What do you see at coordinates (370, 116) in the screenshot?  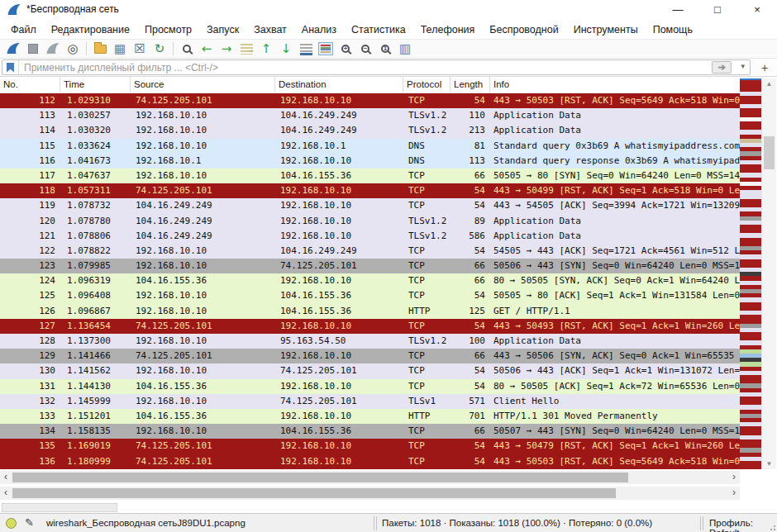 I see `packet-row: 1131.030257192.168.10.10104.16.249.249TL…` at bounding box center [370, 116].